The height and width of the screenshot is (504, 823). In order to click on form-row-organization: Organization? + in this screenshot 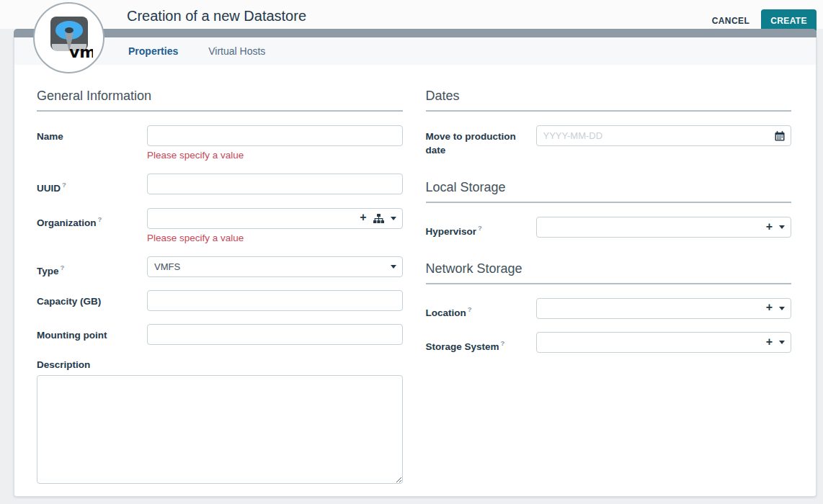, I will do `click(220, 226)`.